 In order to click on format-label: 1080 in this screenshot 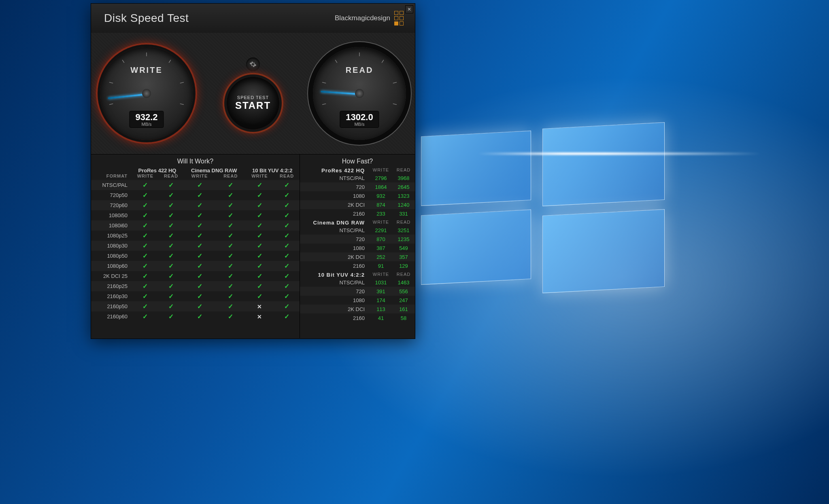, I will do `click(335, 196)`.